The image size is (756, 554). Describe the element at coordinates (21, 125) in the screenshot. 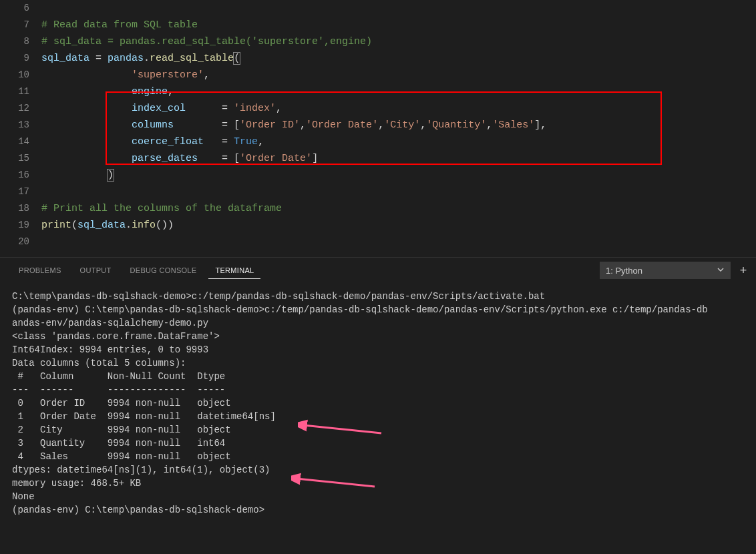

I see `line-number: 13` at that location.